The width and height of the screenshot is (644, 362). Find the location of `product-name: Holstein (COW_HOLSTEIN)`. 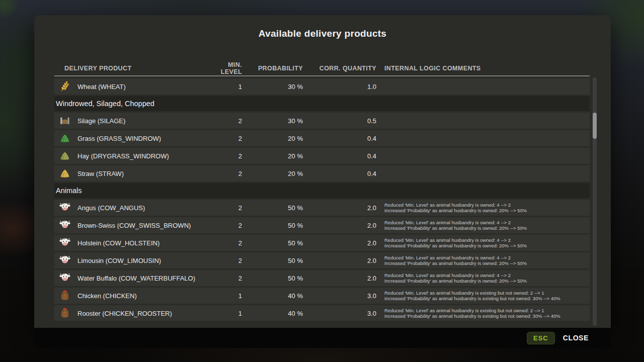

product-name: Holstein (COW_HOLSTEIN) is located at coordinates (119, 243).